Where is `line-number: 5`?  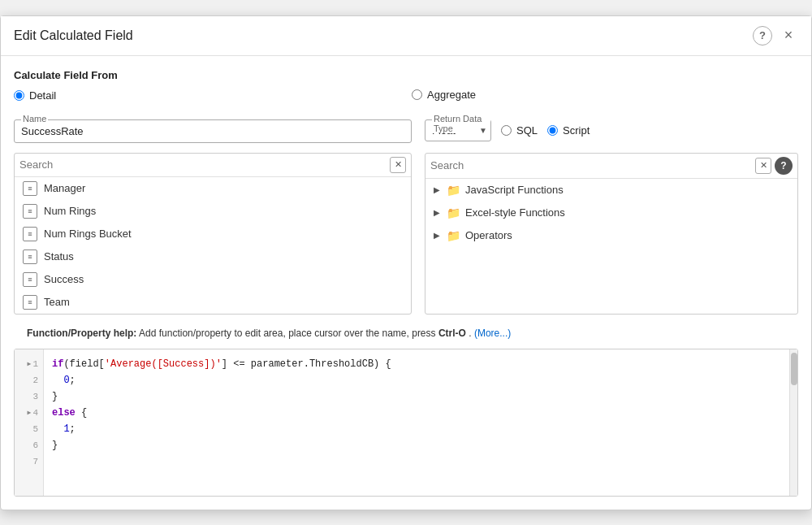 line-number: 5 is located at coordinates (36, 429).